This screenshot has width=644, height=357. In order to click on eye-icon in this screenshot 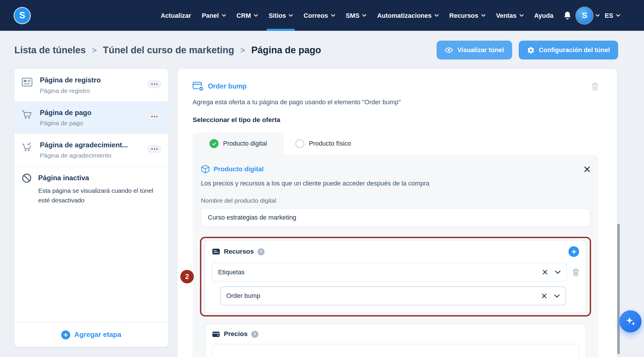, I will do `click(449, 50)`.